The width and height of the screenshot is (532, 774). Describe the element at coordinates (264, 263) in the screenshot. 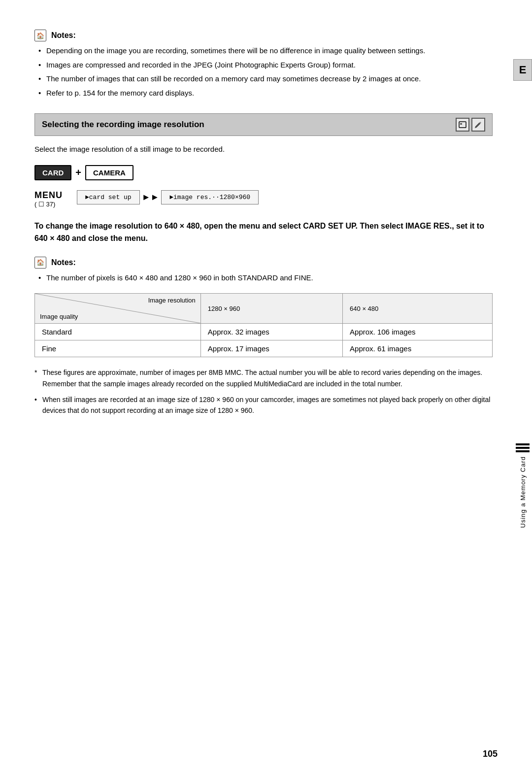

I see `notes-pixels-header: 🏠 Notes:` at that location.